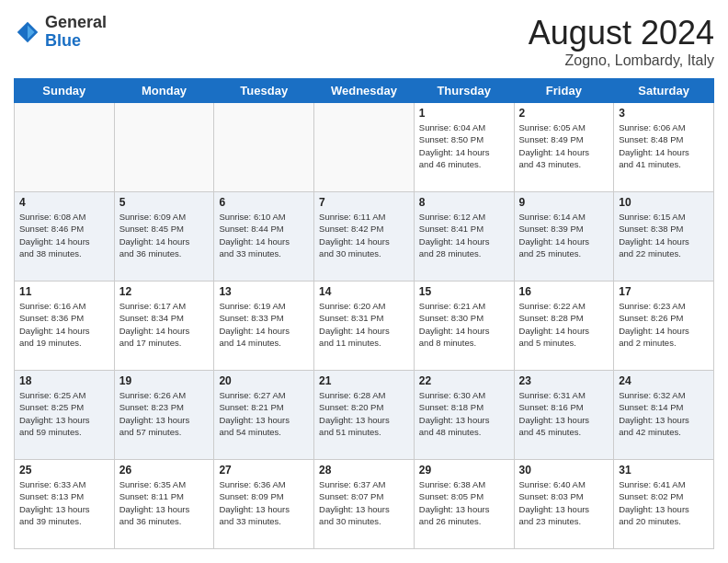 Image resolution: width=728 pixels, height=563 pixels. What do you see at coordinates (165, 502) in the screenshot?
I see `day-info: Sunrise: 6:35 AM Sunset: 8:11 PM Dayligh…` at bounding box center [165, 502].